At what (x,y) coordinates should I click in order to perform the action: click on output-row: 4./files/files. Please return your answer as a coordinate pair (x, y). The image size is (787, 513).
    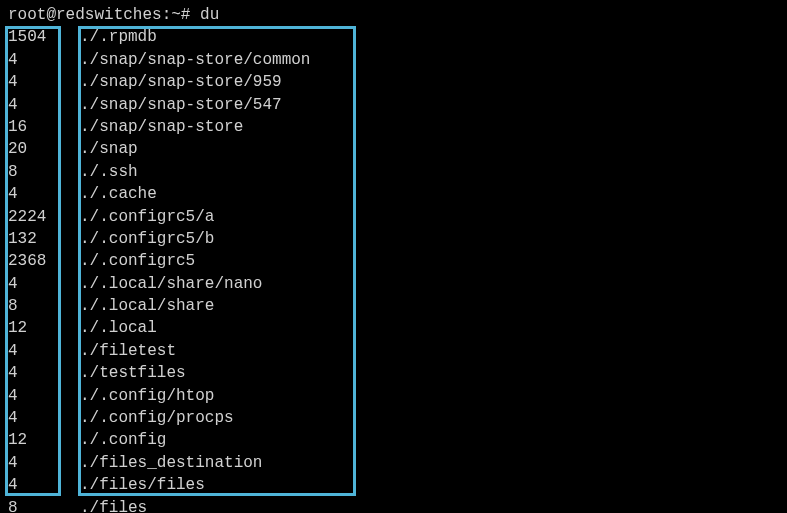
    Looking at the image, I should click on (394, 485).